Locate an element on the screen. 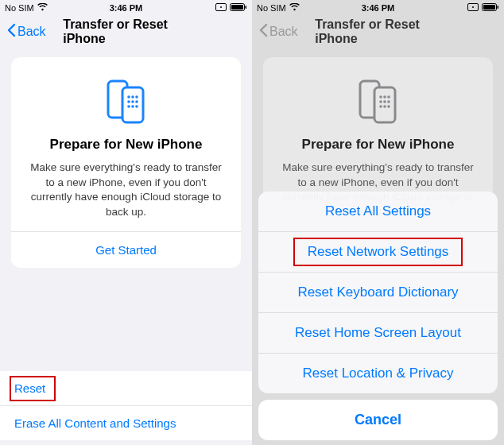 This screenshot has height=445, width=504. reset-label: Reset is located at coordinates (30, 388).